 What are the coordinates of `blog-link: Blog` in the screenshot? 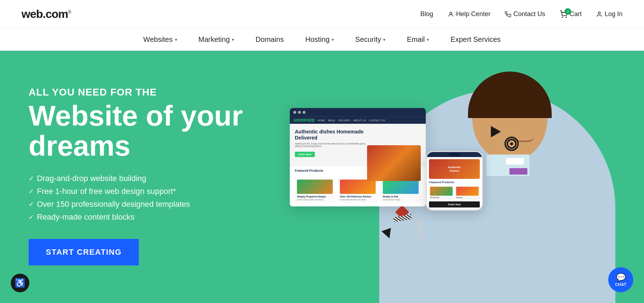 It's located at (427, 14).